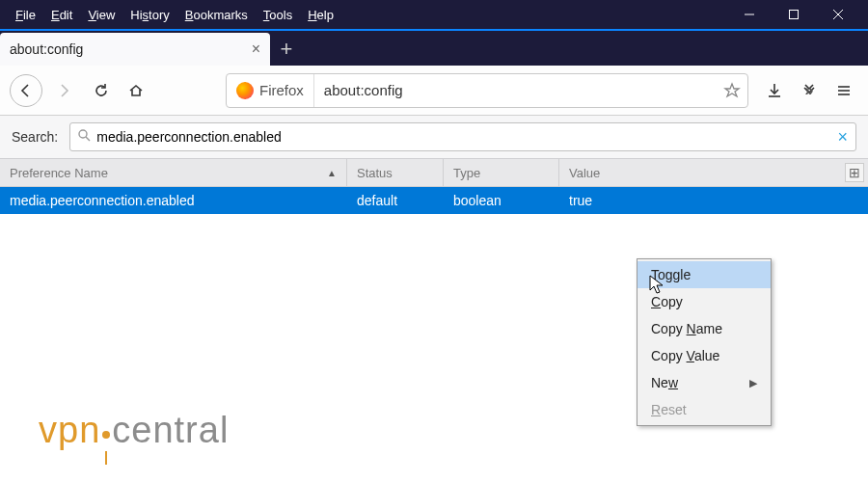 The width and height of the screenshot is (868, 482). What do you see at coordinates (85, 137) in the screenshot?
I see `search-icon` at bounding box center [85, 137].